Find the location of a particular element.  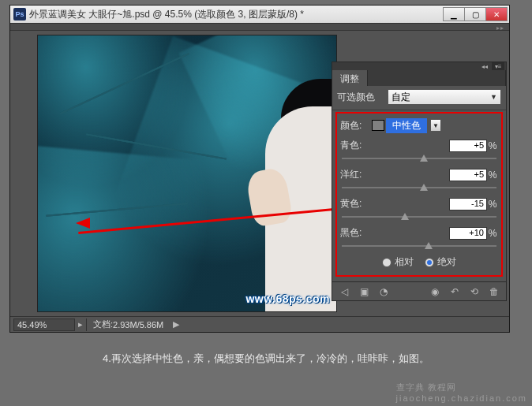

slider-value-input: +10 is located at coordinates (468, 233).